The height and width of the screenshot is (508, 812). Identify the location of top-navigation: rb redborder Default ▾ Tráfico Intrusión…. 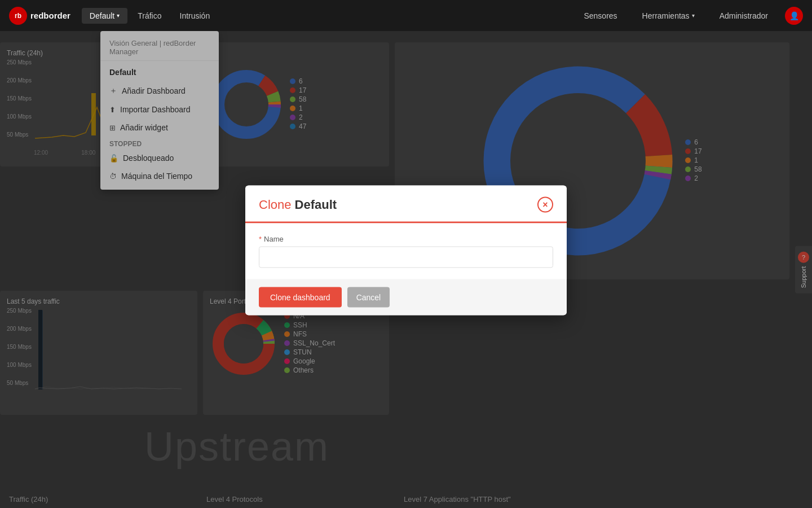
(406, 16).